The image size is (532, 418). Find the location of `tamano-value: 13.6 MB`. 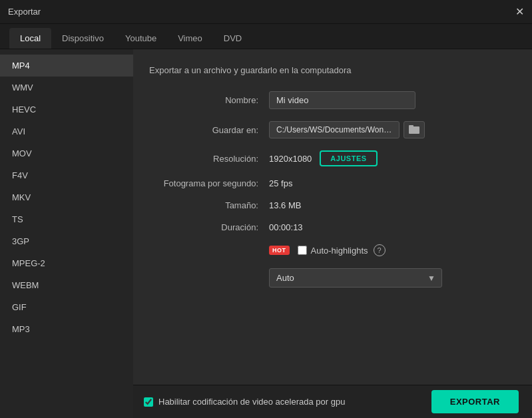

tamano-value: 13.6 MB is located at coordinates (285, 205).